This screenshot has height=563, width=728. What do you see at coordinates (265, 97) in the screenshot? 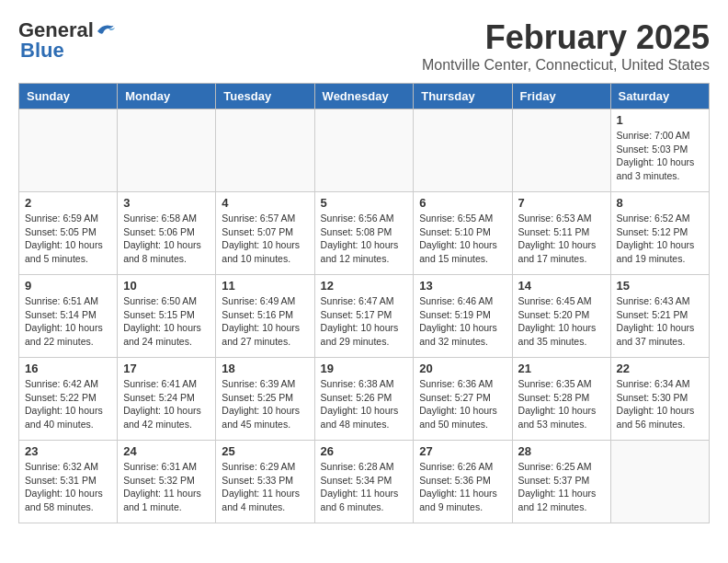
I see `weekday-header-tuesday: Tuesday` at bounding box center [265, 97].